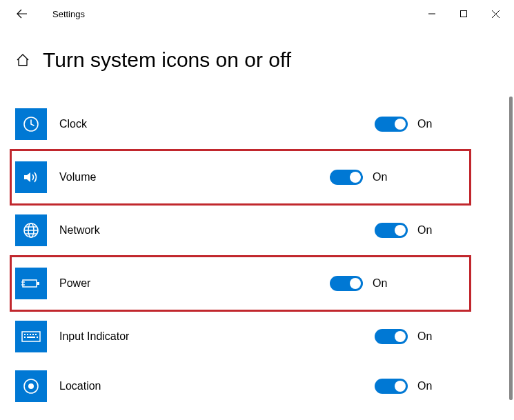  Describe the element at coordinates (77, 177) in the screenshot. I see `item-label: Volume` at that location.